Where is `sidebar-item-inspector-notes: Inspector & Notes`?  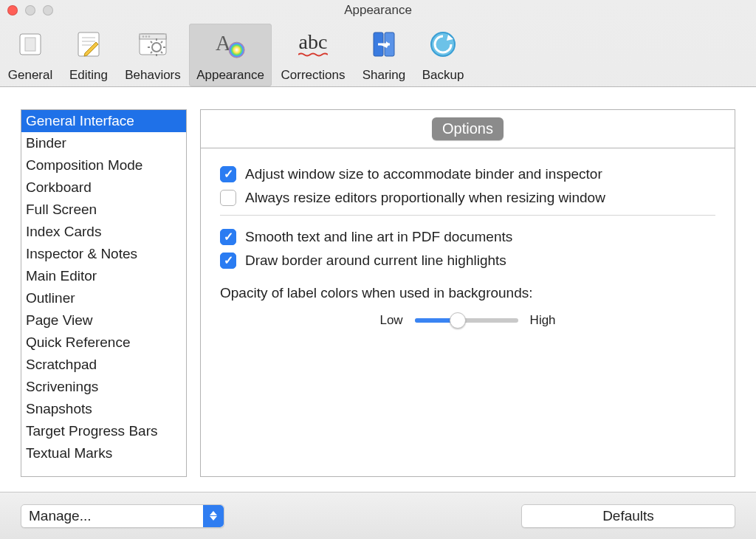 sidebar-item-inspector-notes: Inspector & Notes is located at coordinates (103, 254).